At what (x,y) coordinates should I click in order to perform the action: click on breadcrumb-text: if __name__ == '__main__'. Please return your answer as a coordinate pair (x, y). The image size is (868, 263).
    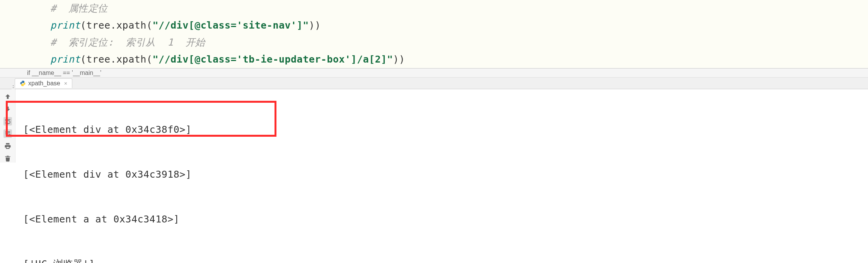
    Looking at the image, I should click on (64, 73).